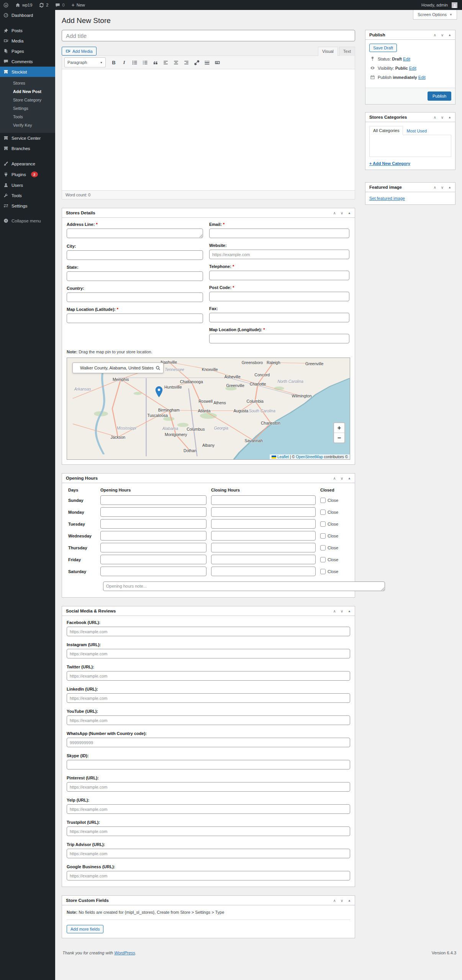 This screenshot has width=462, height=980. What do you see at coordinates (85, 62) in the screenshot?
I see `paragraph-format-select: Paragraph ▼` at bounding box center [85, 62].